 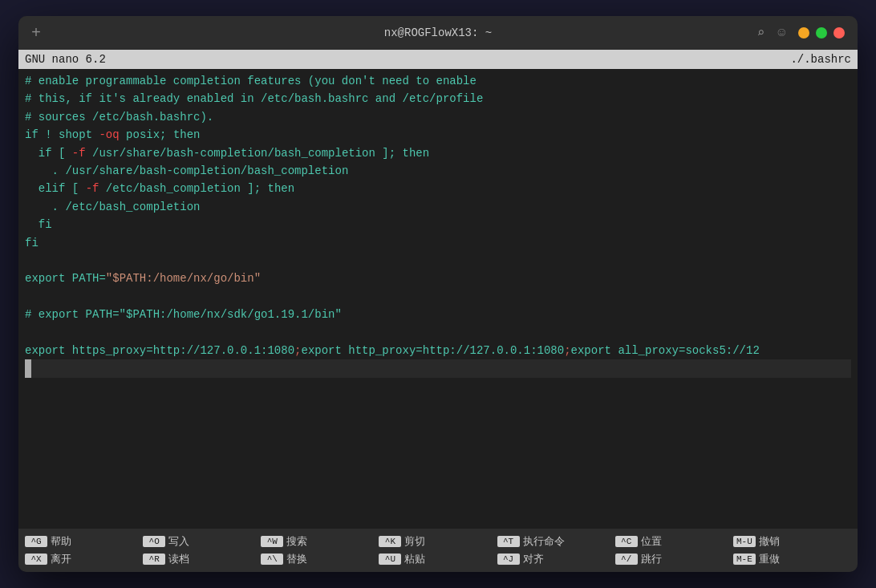 I want to click on search-icon: ⌕, so click(x=761, y=33).